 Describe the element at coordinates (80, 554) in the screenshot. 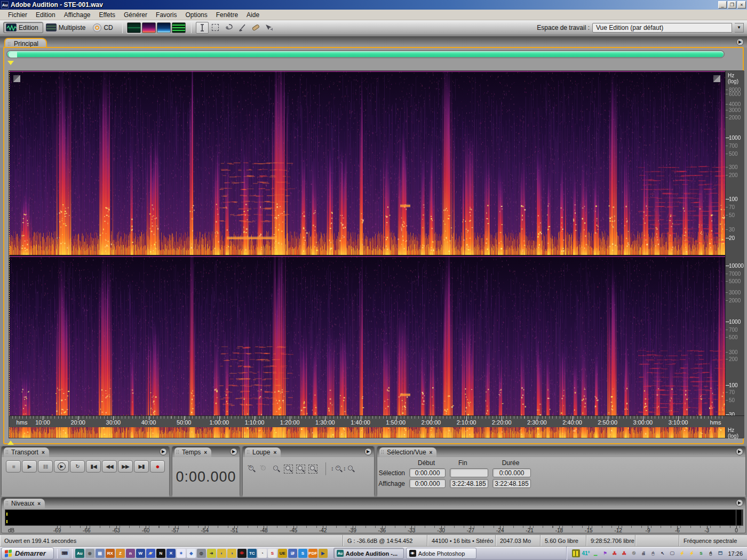

I see `audition-icon: Au` at that location.